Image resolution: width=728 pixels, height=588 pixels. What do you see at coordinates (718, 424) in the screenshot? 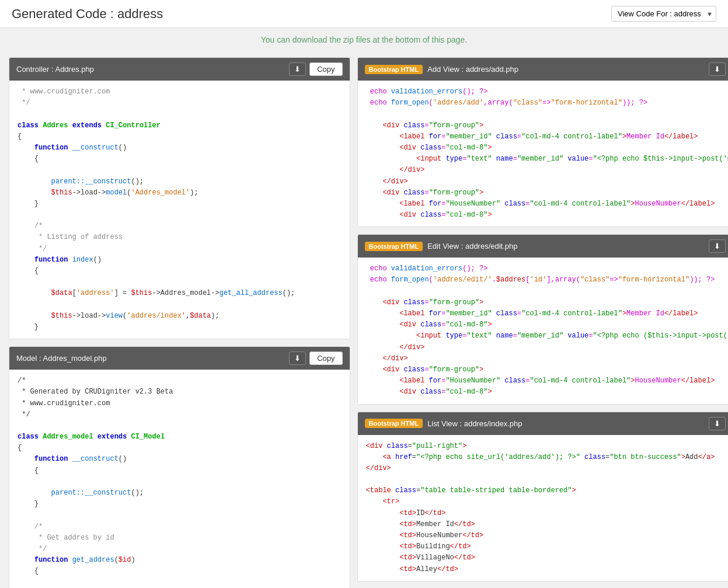
I see `list-view-panel-buttons: ⬇ Copy` at bounding box center [718, 424].